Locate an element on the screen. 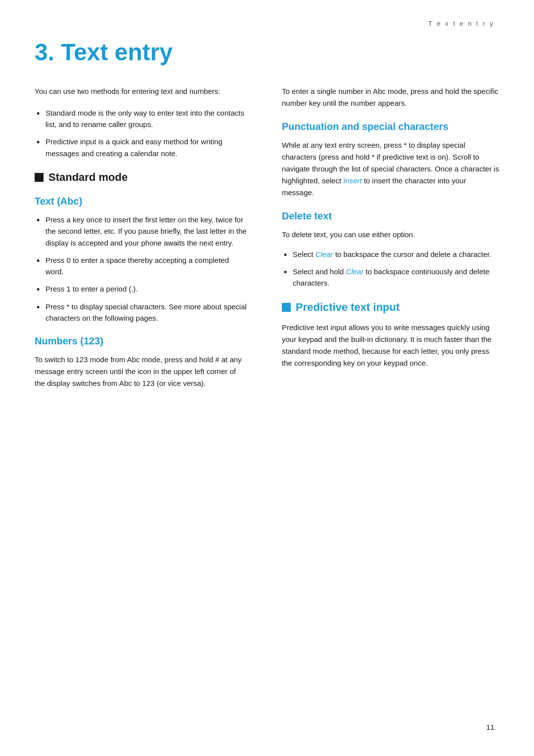 This screenshot has height=756, width=534. page-title: 3. Text entry is located at coordinates (267, 52).